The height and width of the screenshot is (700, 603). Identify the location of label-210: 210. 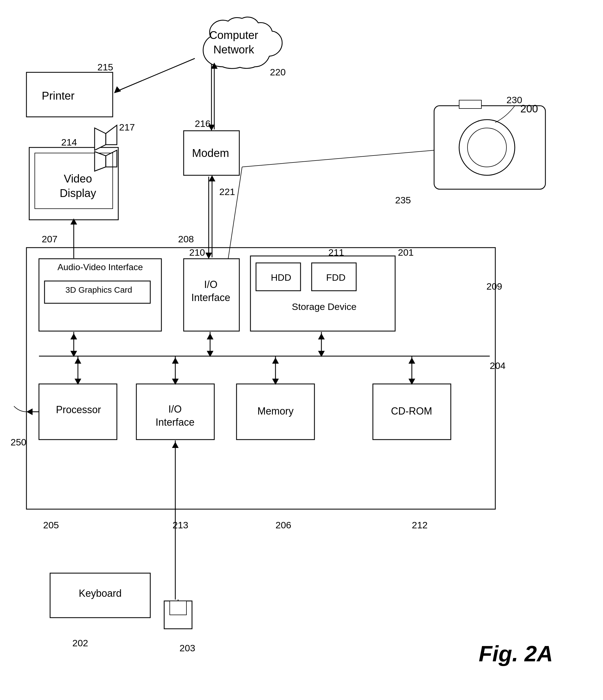
(197, 252).